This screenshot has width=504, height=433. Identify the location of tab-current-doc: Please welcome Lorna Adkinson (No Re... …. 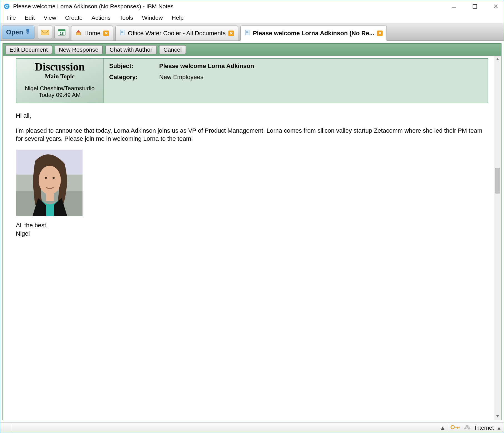
(313, 33).